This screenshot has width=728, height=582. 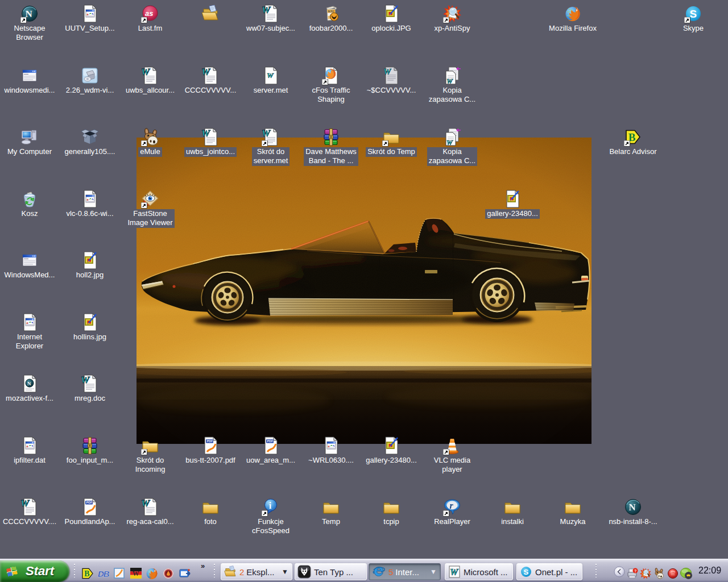 What do you see at coordinates (104, 574) in the screenshot?
I see `svg-text: DB` at bounding box center [104, 574].